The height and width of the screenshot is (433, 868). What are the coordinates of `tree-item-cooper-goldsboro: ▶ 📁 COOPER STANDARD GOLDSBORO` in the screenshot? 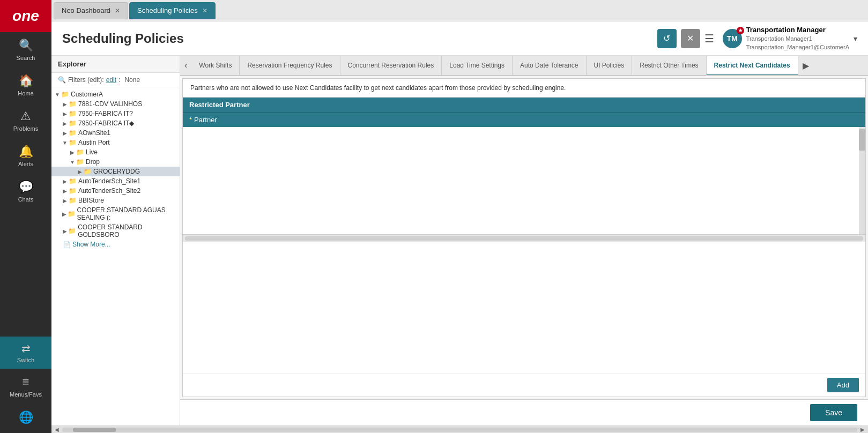 It's located at (116, 231).